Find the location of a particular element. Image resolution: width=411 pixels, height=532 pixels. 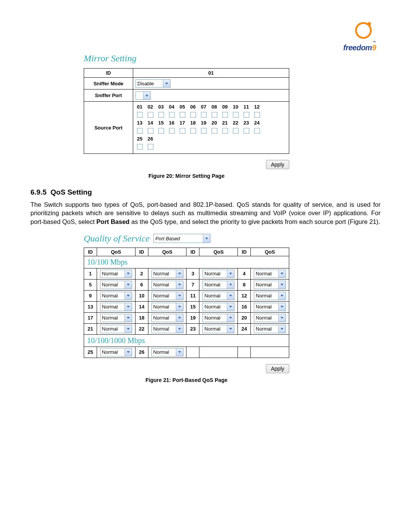

port-label: 24 is located at coordinates (257, 123).